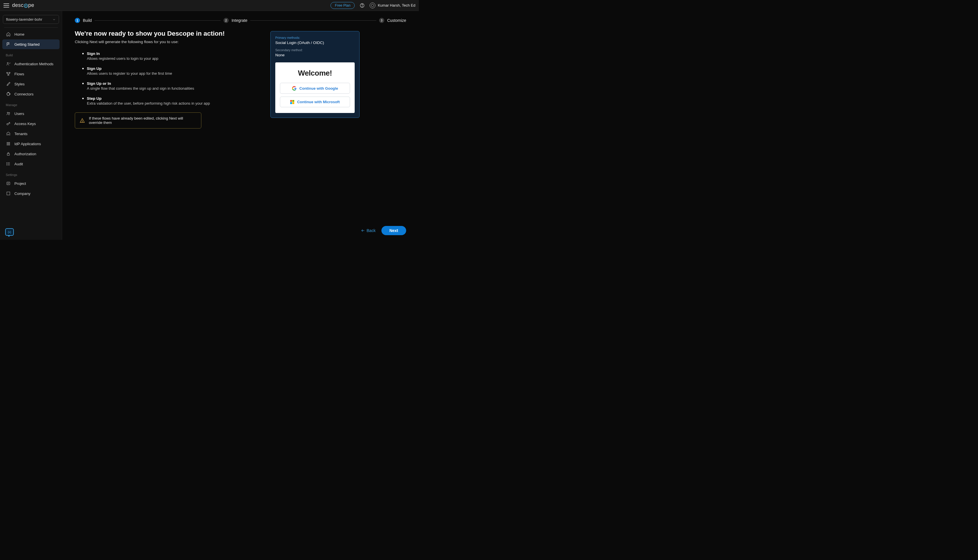 This screenshot has height=560, width=978. I want to click on back-button: Back, so click(368, 230).